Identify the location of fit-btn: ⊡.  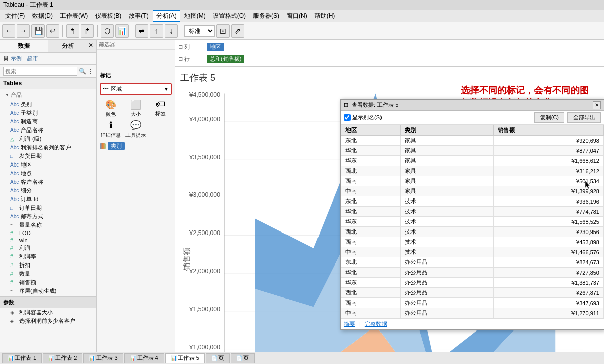
(223, 31).